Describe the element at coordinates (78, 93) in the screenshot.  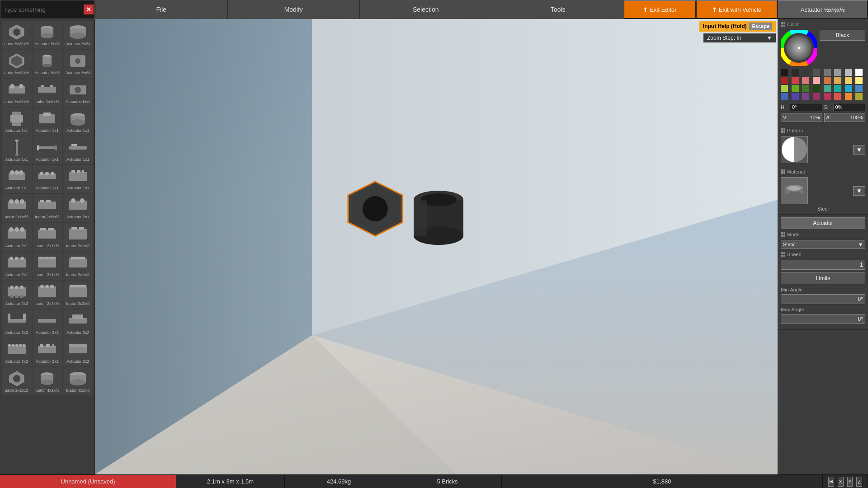
I see `brick-item: Actuator 1x½` at that location.